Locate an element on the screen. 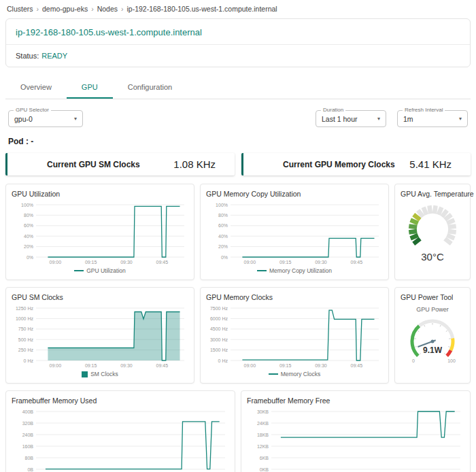 This screenshot has width=476, height=472. stat-label: Current GPU Memory Clocks is located at coordinates (339, 165).